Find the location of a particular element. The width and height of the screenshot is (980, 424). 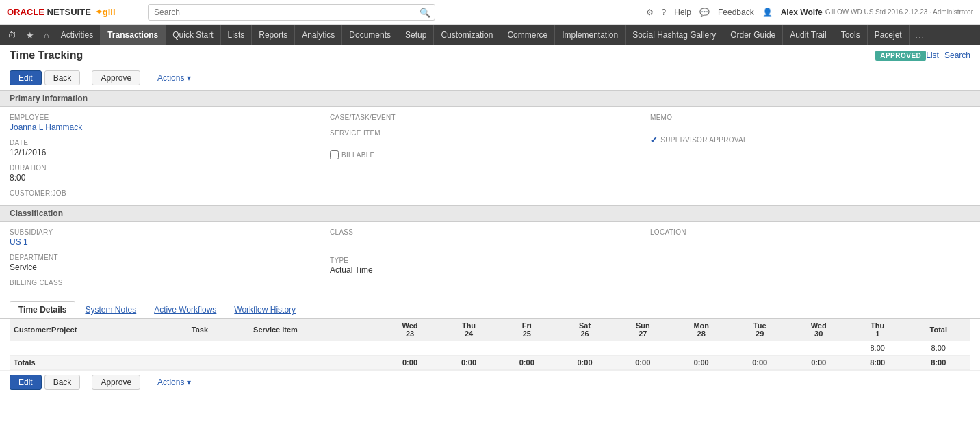

employee-label: EMPLOYEE is located at coordinates (170, 118).